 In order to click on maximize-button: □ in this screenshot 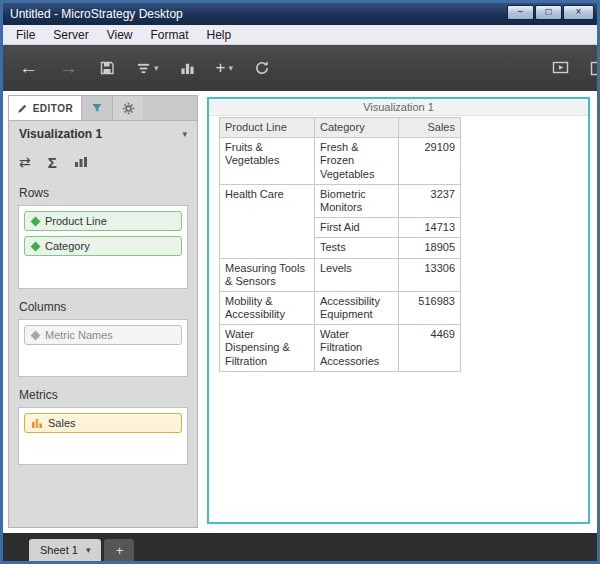, I will do `click(548, 12)`.